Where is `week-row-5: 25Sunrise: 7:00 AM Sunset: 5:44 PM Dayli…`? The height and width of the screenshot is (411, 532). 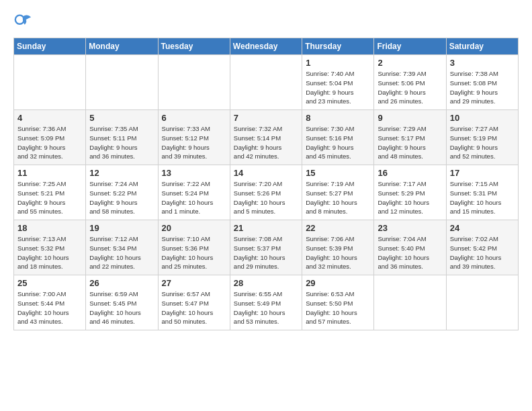 week-row-5: 25Sunrise: 7:00 AM Sunset: 5:44 PM Dayli… is located at coordinates (266, 303).